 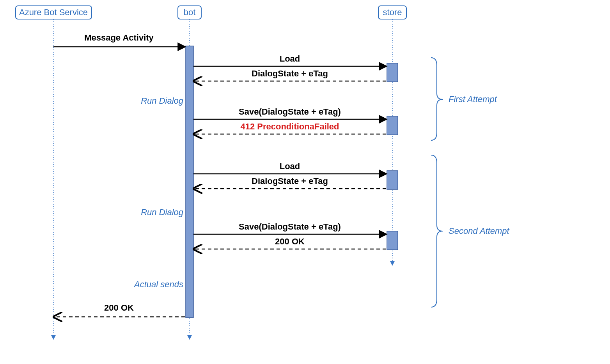 I want to click on svg-text: Azure Bot Service, so click(x=53, y=12).